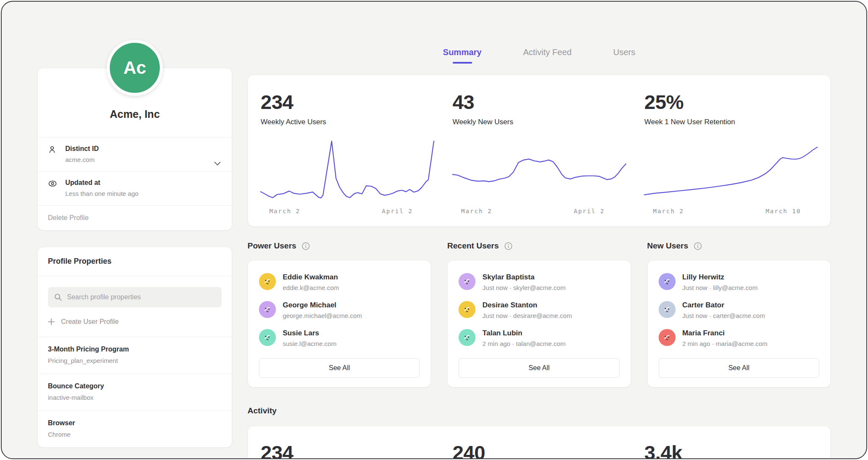 This screenshot has height=460, width=868. What do you see at coordinates (725, 333) in the screenshot?
I see `user-name: Maria Franci` at bounding box center [725, 333].